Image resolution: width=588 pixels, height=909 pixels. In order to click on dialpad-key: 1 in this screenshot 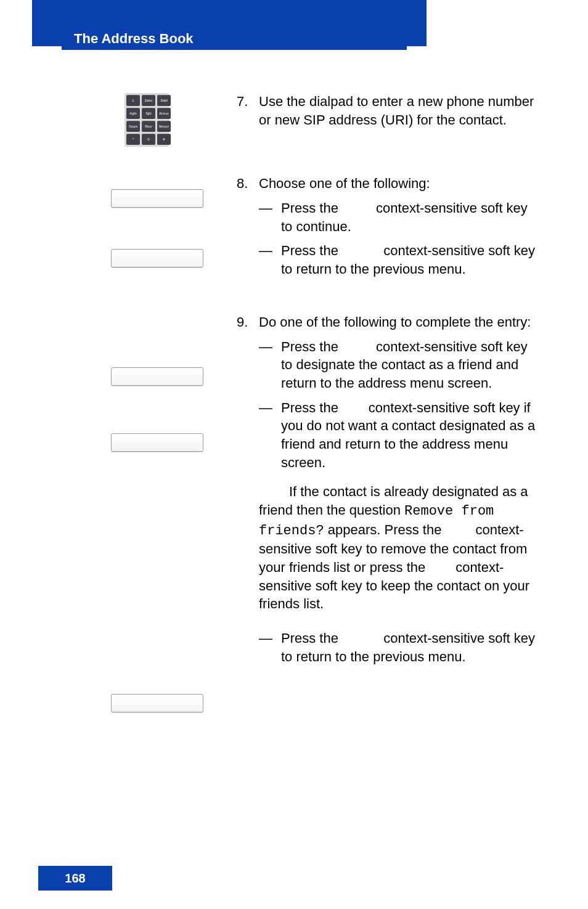, I will do `click(133, 100)`.